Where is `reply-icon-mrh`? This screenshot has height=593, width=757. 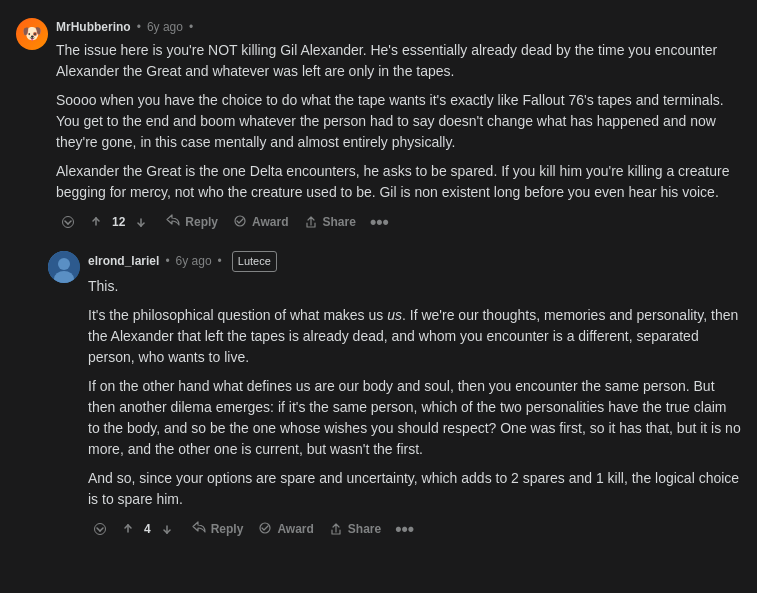
reply-icon-mrh is located at coordinates (173, 222).